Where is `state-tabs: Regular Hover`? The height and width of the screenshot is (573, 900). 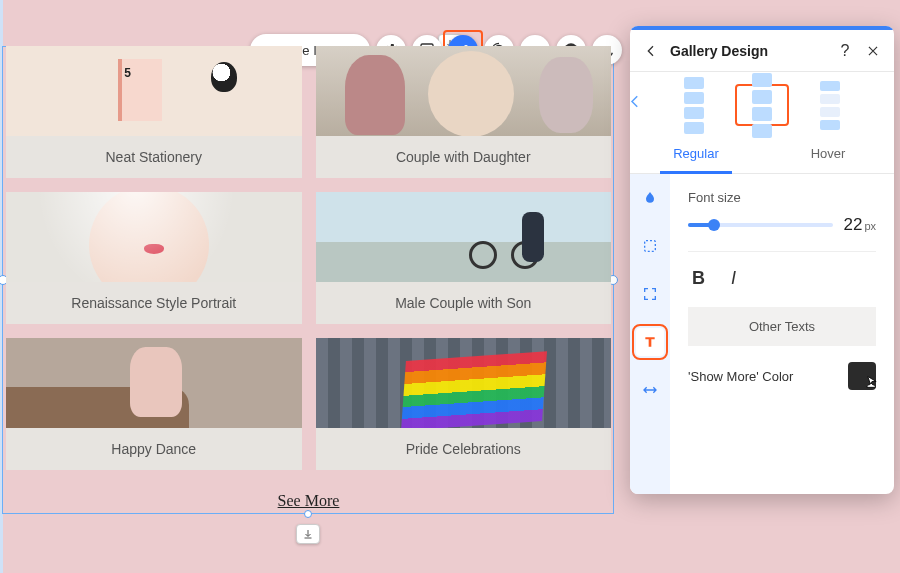
state-tabs: Regular Hover is located at coordinates (762, 155).